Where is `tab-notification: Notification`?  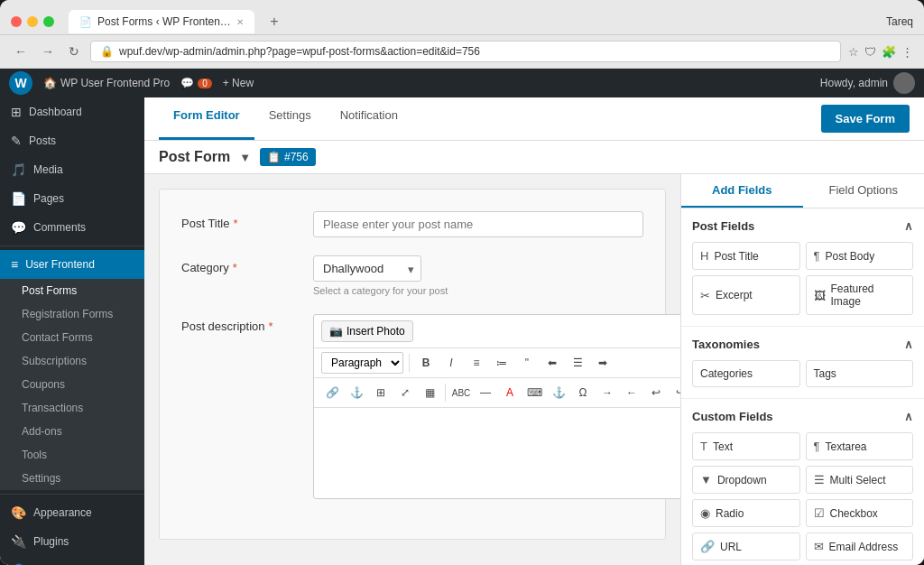
tab-notification: Notification is located at coordinates (369, 119).